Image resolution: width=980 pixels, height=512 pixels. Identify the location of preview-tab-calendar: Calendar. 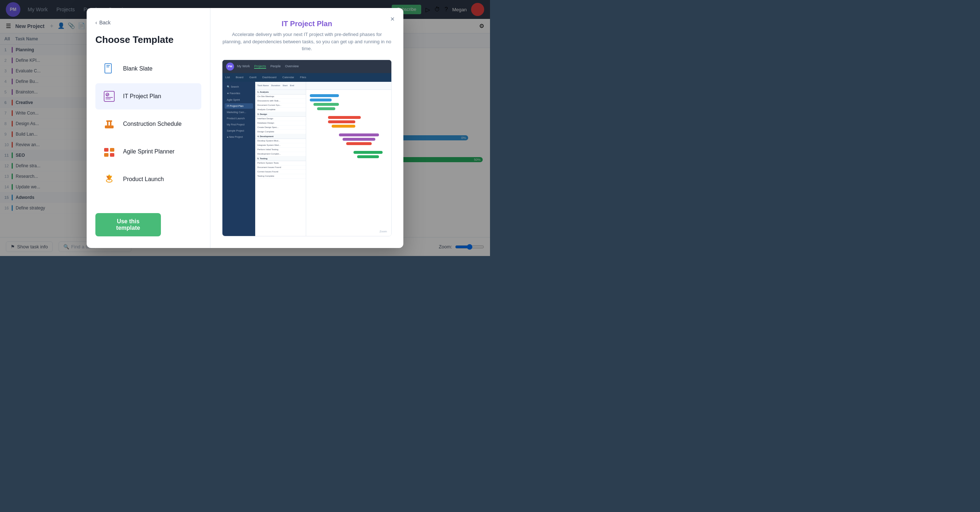
(288, 78).